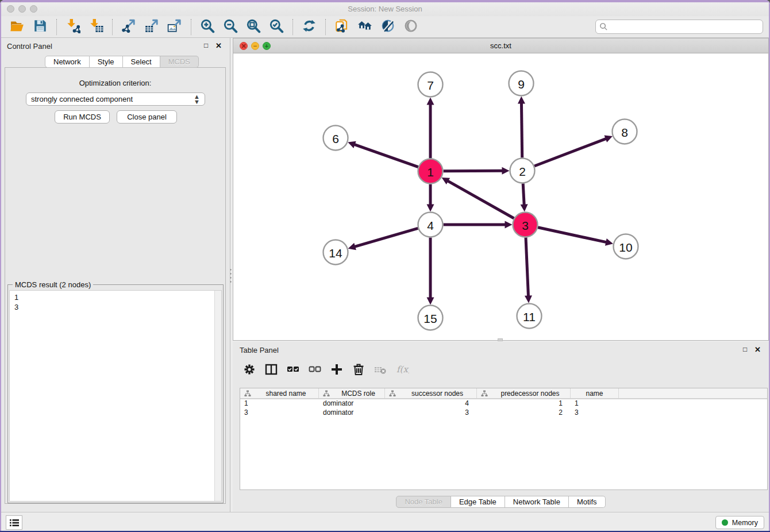  What do you see at coordinates (231, 275) in the screenshot?
I see `vertical-splitter-handle` at bounding box center [231, 275].